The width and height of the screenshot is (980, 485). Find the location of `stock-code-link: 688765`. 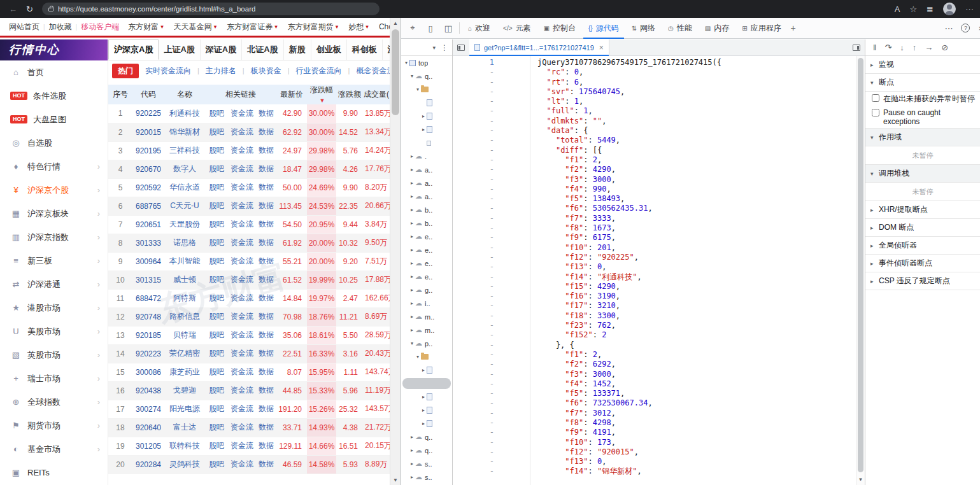

stock-code-link: 688765 is located at coordinates (148, 206).